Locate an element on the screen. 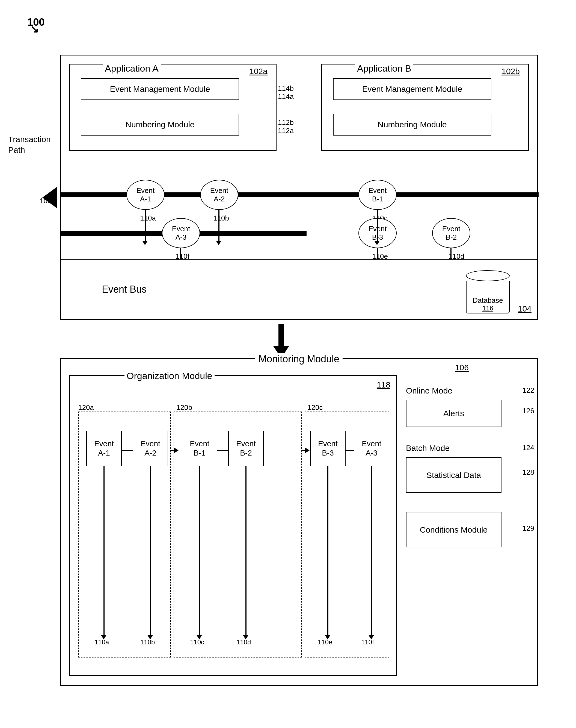 The width and height of the screenshot is (576, 728). app-b-label: Application B is located at coordinates (384, 69).